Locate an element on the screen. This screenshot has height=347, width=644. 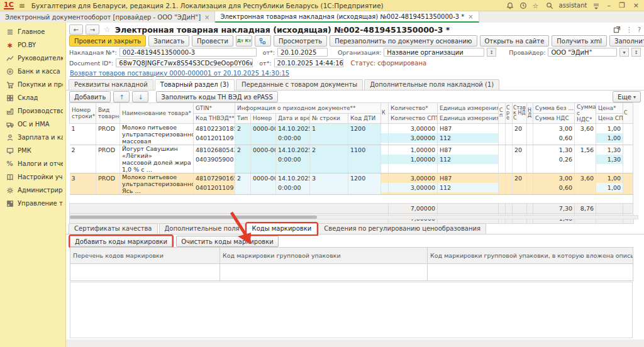
main-menu-icon: ≡ is located at coordinates (22, 6).